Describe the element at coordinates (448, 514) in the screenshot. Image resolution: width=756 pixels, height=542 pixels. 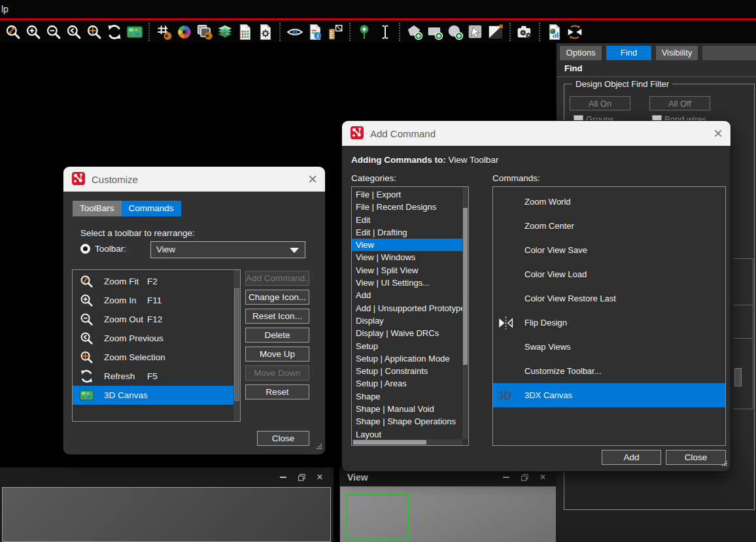
I see `view-panel-content` at that location.